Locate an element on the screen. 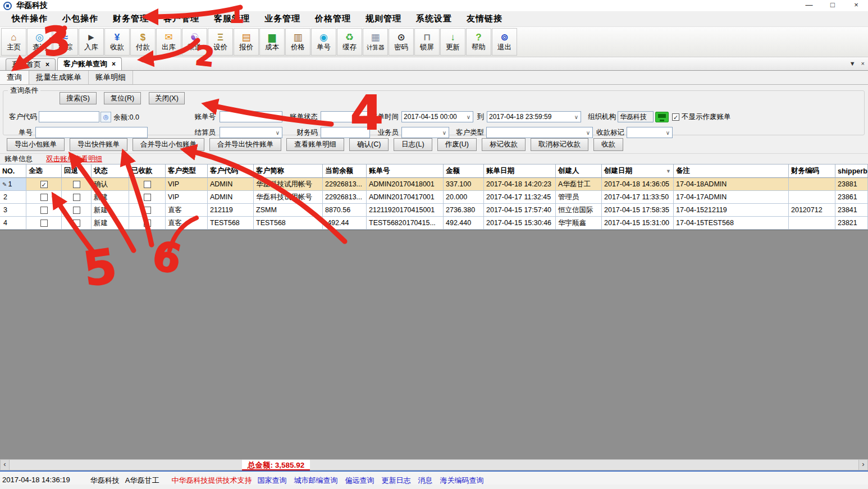 This screenshot has width=868, height=489. sub-tab: 账单明细 is located at coordinates (111, 77).